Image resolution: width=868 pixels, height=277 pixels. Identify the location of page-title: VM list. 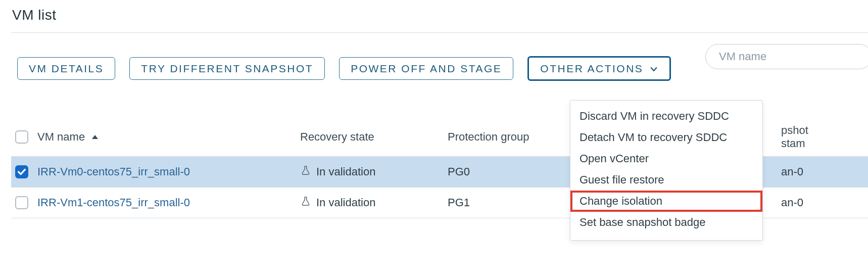
(440, 15).